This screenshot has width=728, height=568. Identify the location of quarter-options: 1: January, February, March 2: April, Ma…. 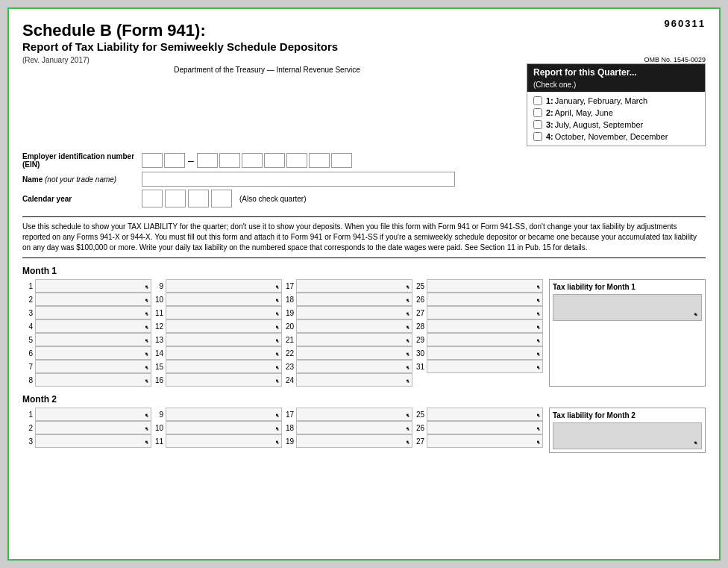
(616, 119).